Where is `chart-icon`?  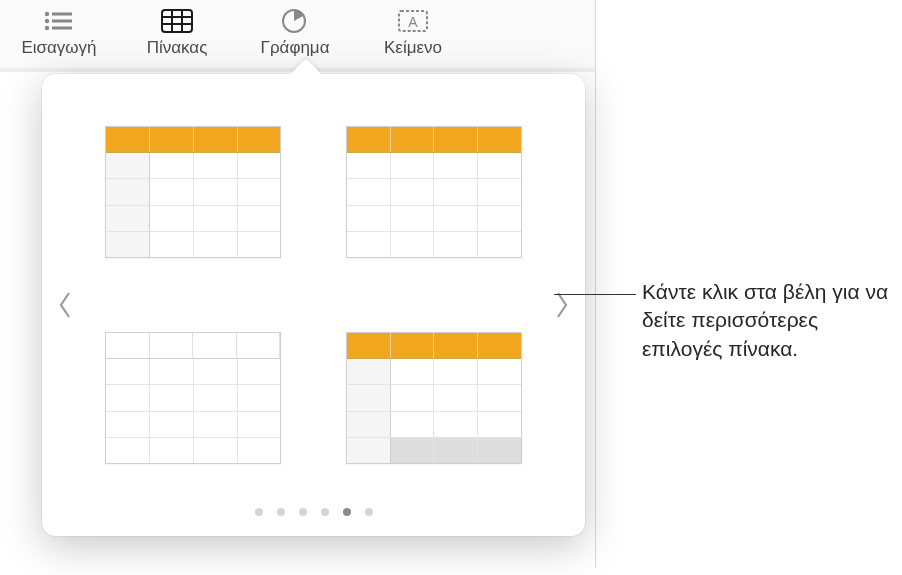 chart-icon is located at coordinates (295, 21).